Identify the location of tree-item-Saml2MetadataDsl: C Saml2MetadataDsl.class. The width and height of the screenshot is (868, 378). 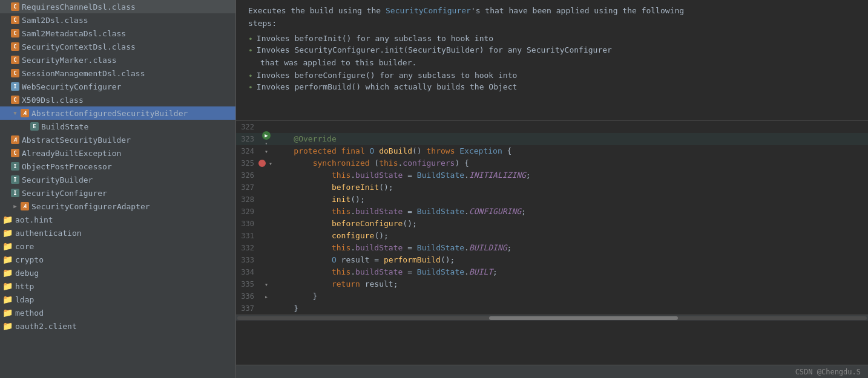
(117, 33).